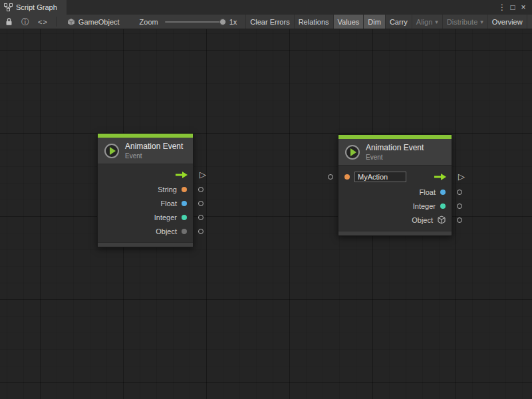  Describe the element at coordinates (56, 21) in the screenshot. I see `toolbar-separator` at that location.